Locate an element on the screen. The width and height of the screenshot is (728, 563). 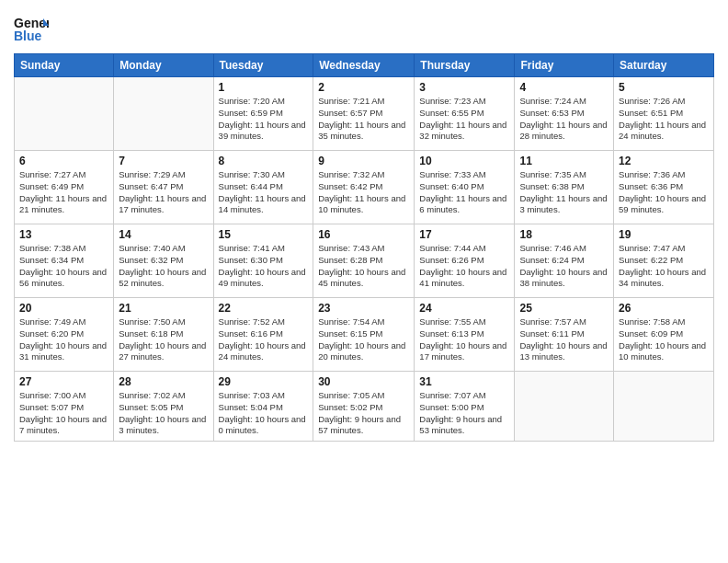
day-number: 17 is located at coordinates (464, 235).